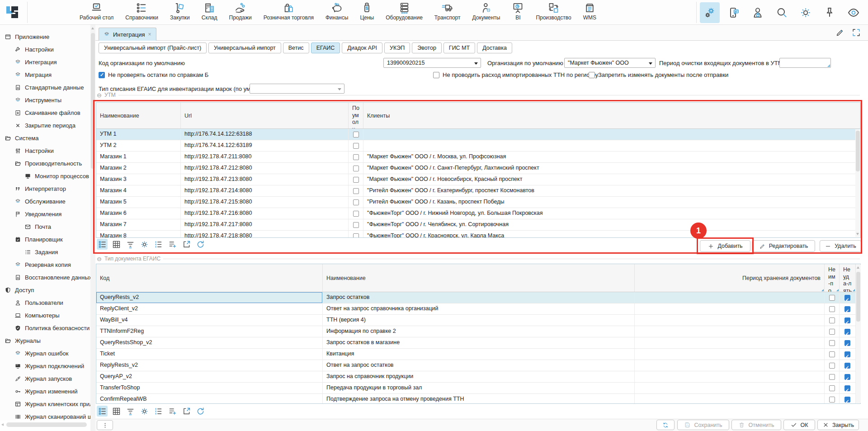 The image size is (868, 431). Describe the element at coordinates (362, 48) in the screenshot. I see `subtab: Диадок API` at that location.